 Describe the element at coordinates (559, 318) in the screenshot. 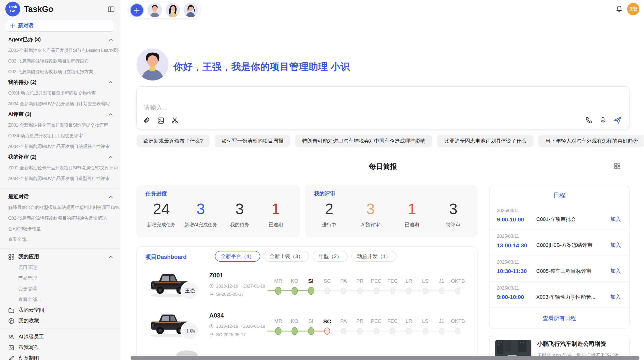

I see `view-all-schedule-link: 查看所有日程` at that location.